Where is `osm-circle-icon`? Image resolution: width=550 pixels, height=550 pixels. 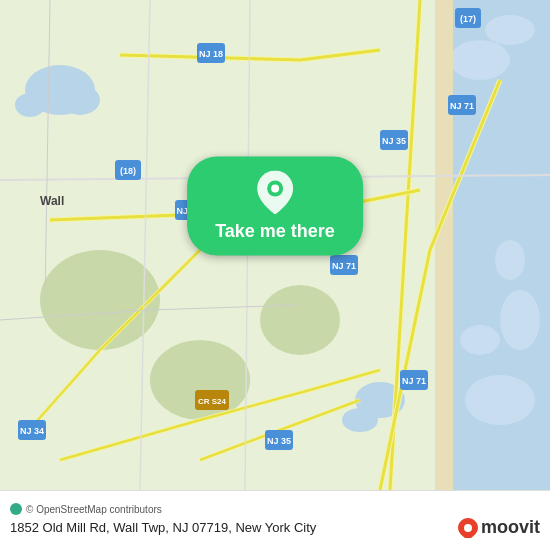
osm-circle-icon is located at coordinates (16, 509).